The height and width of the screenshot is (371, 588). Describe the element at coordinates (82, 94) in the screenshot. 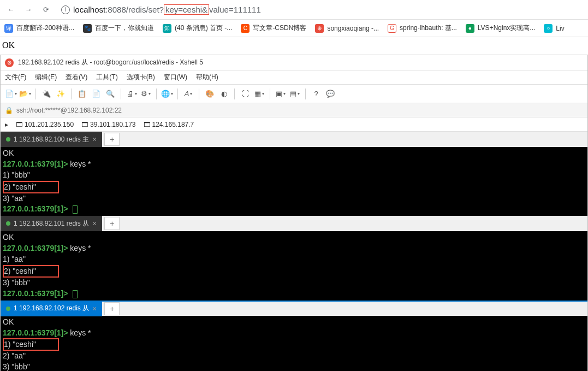

I see `copy-button: 📋` at that location.